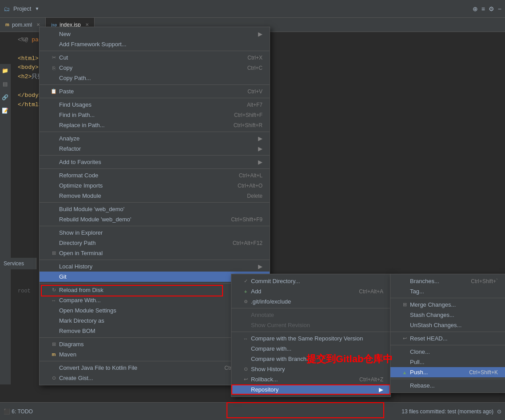 Image resolution: width=505 pixels, height=420 pixels. Describe the element at coordinates (500, 9) in the screenshot. I see `minimize-icon: −` at that location.